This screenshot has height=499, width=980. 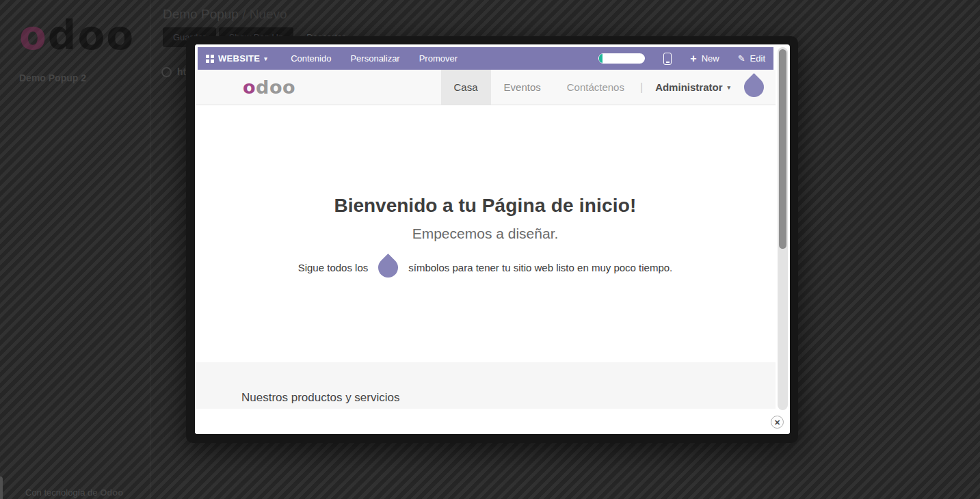 I want to click on hero-title-emph: Página de inicio!, so click(x=559, y=205).